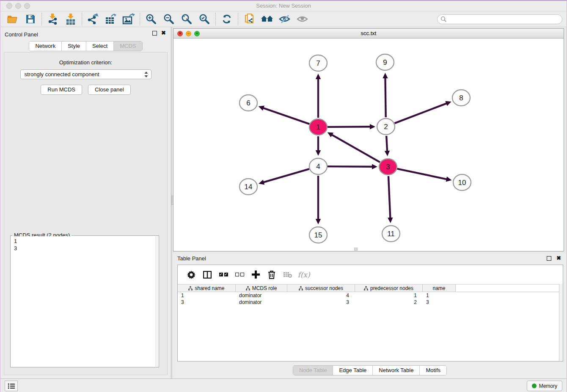 Image resolution: width=567 pixels, height=392 pixels. I want to click on search-input, so click(500, 19).